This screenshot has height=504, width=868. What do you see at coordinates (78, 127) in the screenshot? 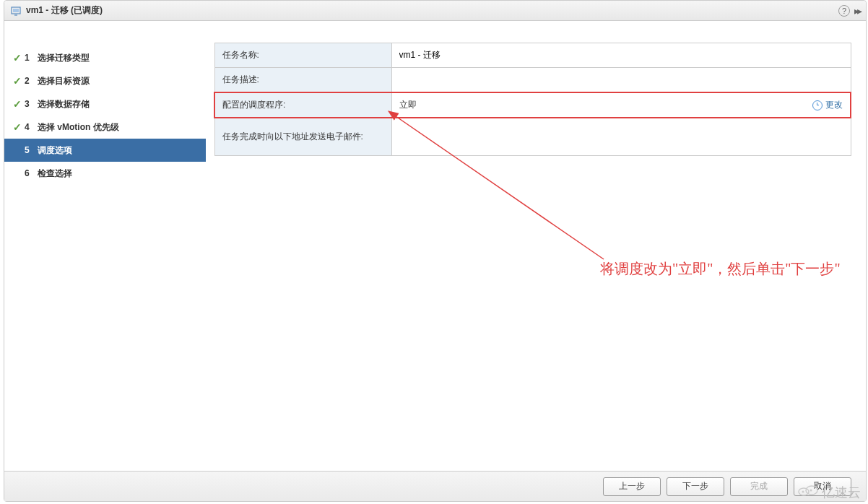
I see `step-label: 选择 vMotion 优先级` at bounding box center [78, 127].